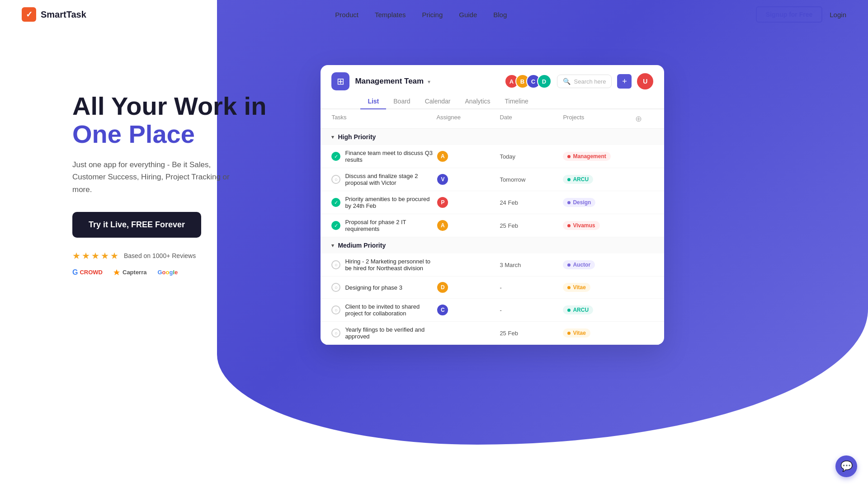 This screenshot has width=868, height=488. Describe the element at coordinates (789, 14) in the screenshot. I see `signup-button: Signup for Free` at that location.